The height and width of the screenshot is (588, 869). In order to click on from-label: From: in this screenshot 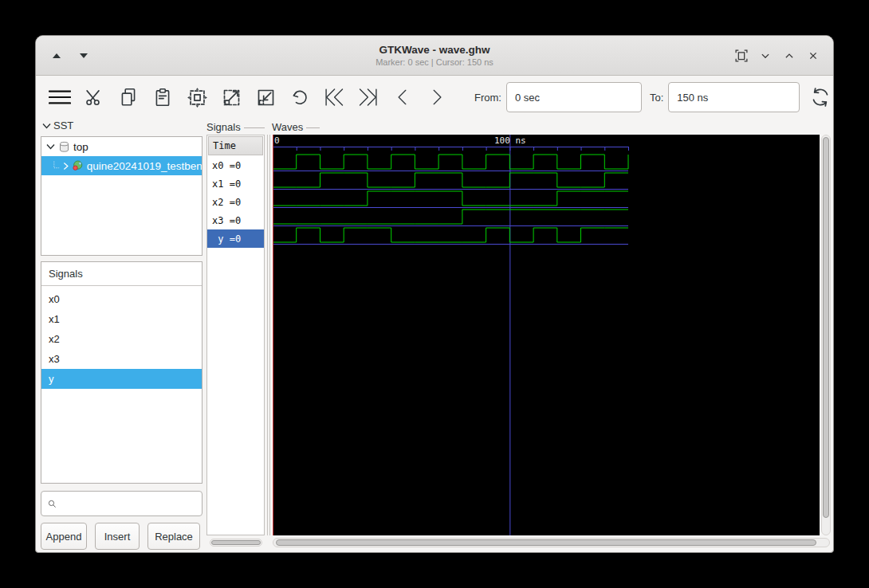, I will do `click(488, 97)`.